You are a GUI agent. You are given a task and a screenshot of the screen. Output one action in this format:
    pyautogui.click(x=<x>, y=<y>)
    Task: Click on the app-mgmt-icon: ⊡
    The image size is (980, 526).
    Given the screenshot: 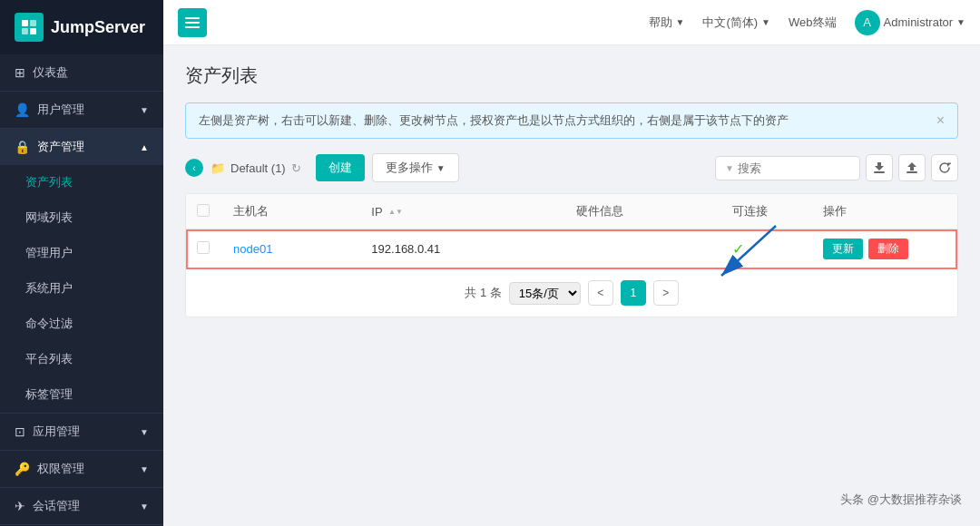 What is the action you would take?
    pyautogui.click(x=20, y=432)
    